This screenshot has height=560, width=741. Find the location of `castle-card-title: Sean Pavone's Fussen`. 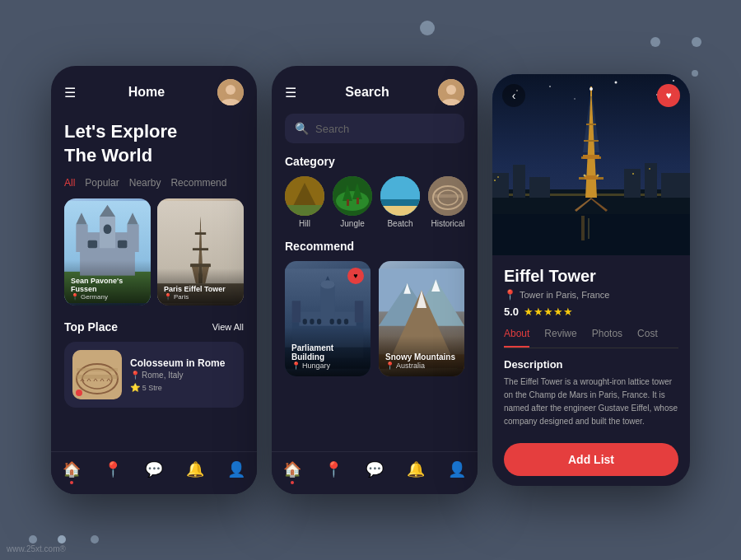

castle-card-title: Sean Pavone's Fussen is located at coordinates (107, 285).